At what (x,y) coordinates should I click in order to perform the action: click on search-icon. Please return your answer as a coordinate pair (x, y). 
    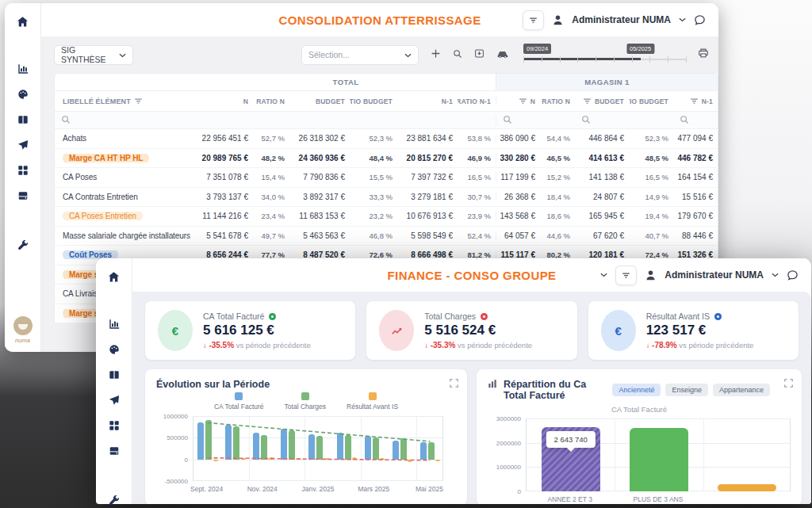
    Looking at the image, I should click on (66, 120).